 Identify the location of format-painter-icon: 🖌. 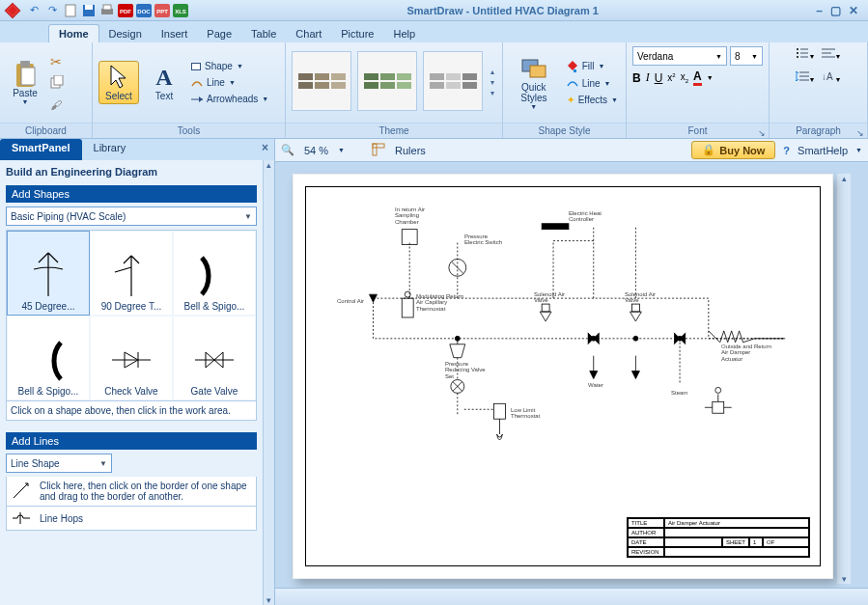
(57, 105).